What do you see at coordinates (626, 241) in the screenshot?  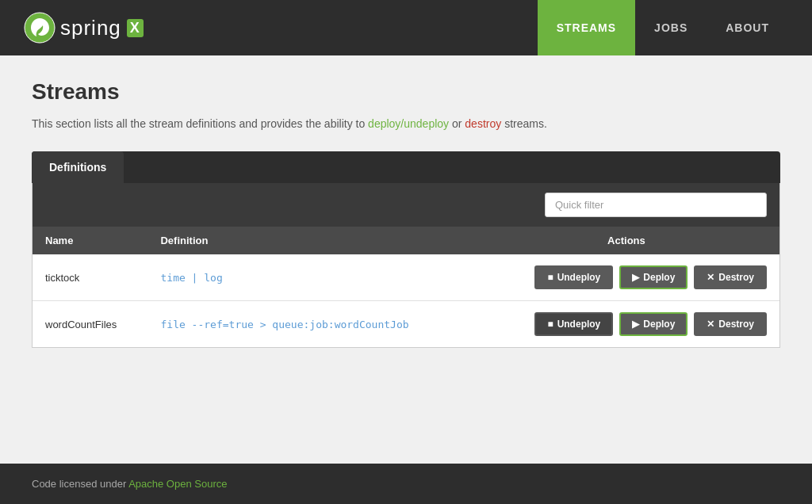 I see `col-actions: Actions` at bounding box center [626, 241].